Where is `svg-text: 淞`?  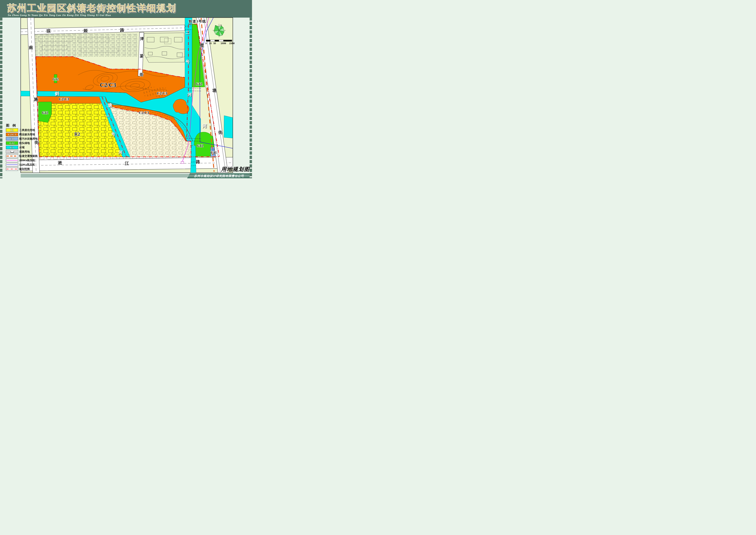 svg-text: 淞 is located at coordinates (60, 163).